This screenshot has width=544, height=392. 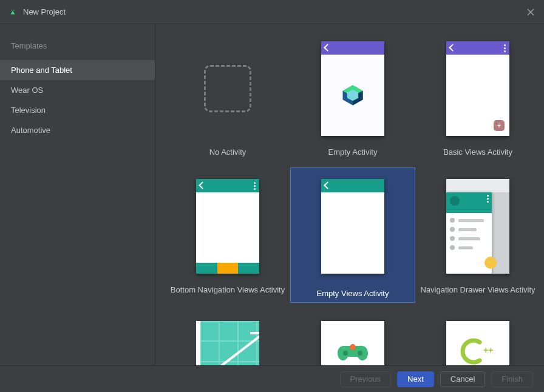 I want to click on sidebar-item-label: Television, so click(x=28, y=110).